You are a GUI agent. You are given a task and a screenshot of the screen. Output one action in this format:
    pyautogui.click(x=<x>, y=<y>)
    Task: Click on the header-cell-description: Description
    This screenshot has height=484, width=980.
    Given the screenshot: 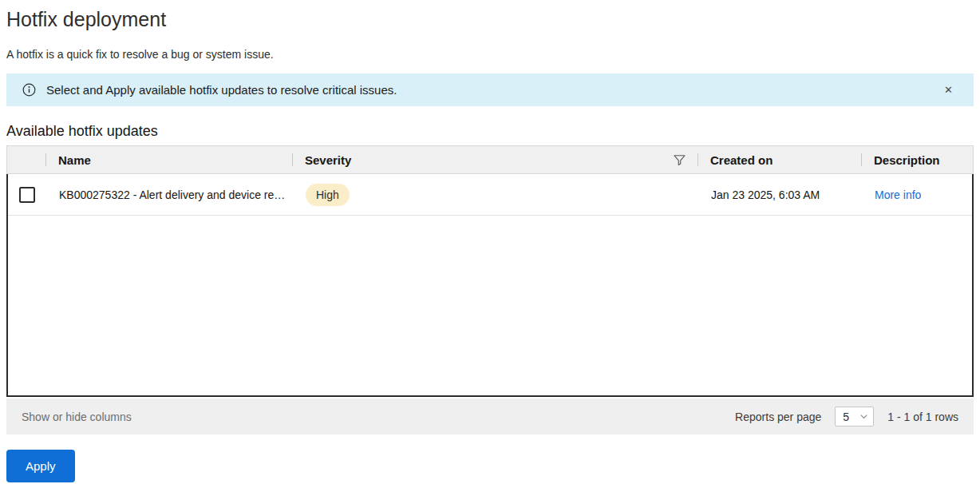 What is the action you would take?
    pyautogui.click(x=917, y=160)
    